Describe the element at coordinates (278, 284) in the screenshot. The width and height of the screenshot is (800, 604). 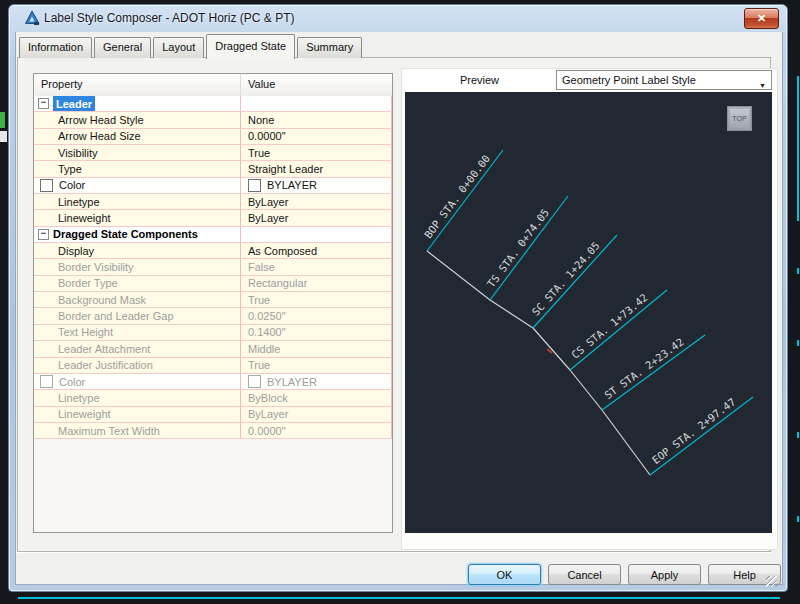
I see `property-value: Rectangular` at that location.